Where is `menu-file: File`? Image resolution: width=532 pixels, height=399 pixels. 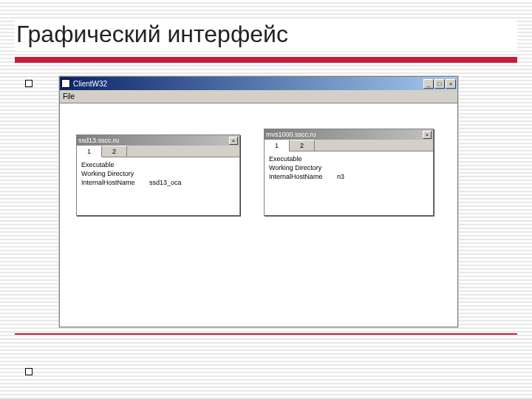 menu-file: File is located at coordinates (69, 96).